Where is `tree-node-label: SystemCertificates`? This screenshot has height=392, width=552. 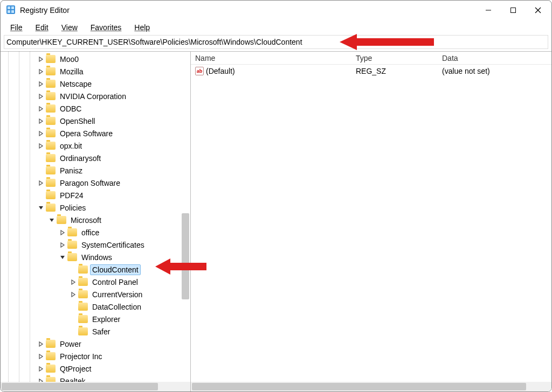
tree-node-label: SystemCertificates is located at coordinates (113, 245).